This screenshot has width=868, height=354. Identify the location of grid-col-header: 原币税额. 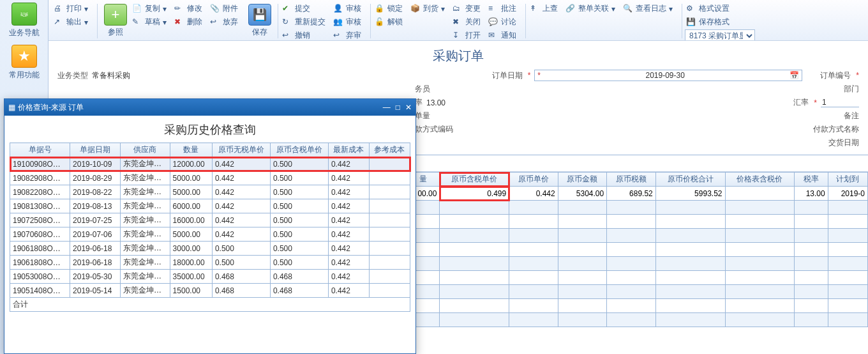
(632, 180).